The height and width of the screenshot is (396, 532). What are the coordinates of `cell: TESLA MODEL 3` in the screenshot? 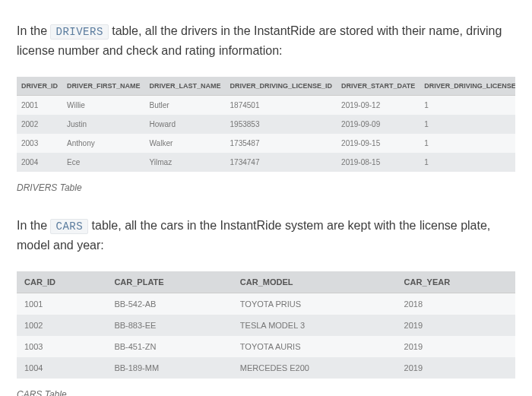 It's located at (315, 325).